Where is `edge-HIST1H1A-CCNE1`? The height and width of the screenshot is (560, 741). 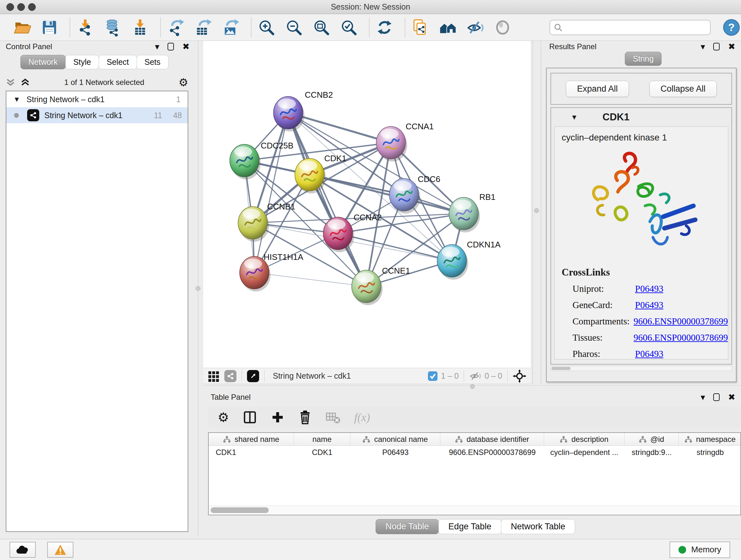
edge-HIST1H1A-CCNE1 is located at coordinates (310, 279).